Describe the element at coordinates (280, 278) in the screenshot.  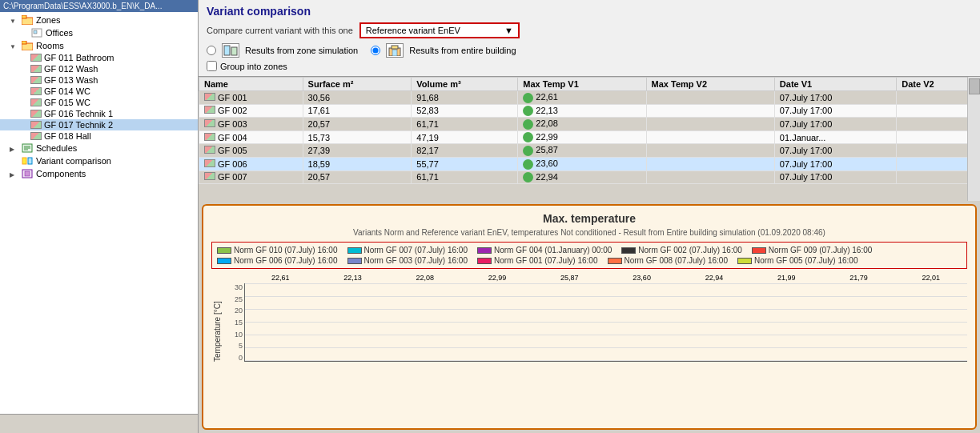
I see `bar-value-label: 22,61` at that location.